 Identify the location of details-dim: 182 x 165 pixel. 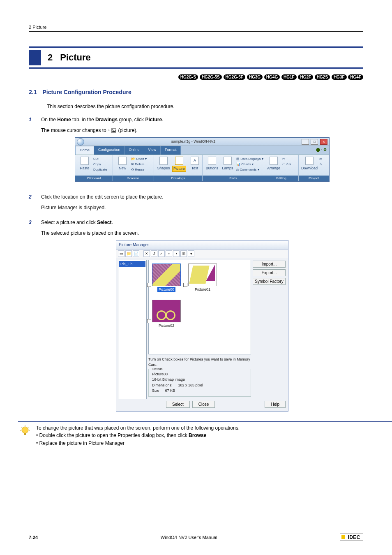
(191, 386).